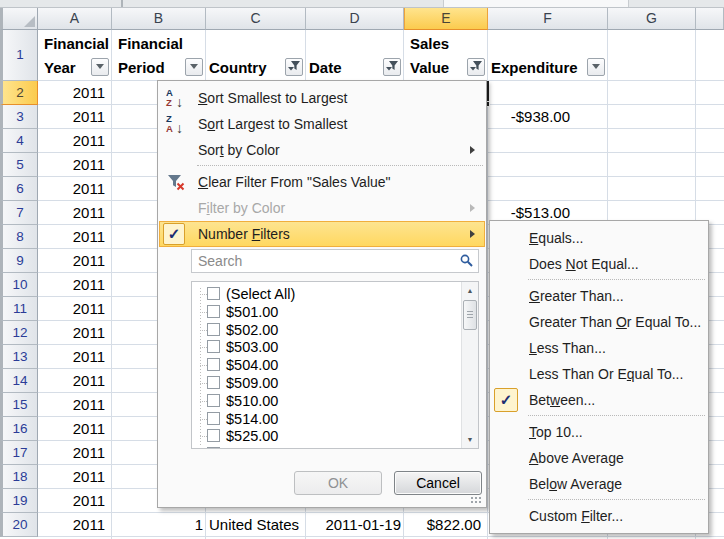 The height and width of the screenshot is (539, 724). Describe the element at coordinates (19, 237) in the screenshot. I see `row-header-8: 8` at that location.